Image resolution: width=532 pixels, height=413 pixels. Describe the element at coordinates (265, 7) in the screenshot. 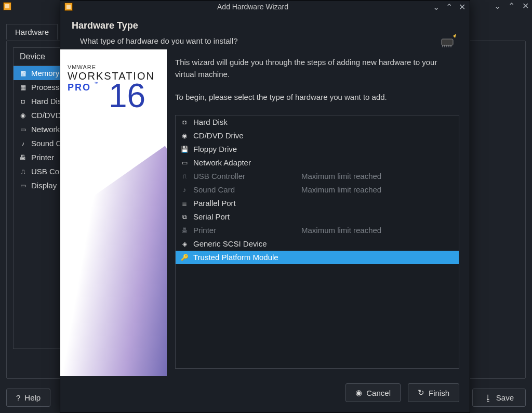

I see `dialog-titlebar: Add Hardware Wizard ⌄ ⌃ ✕` at that location.